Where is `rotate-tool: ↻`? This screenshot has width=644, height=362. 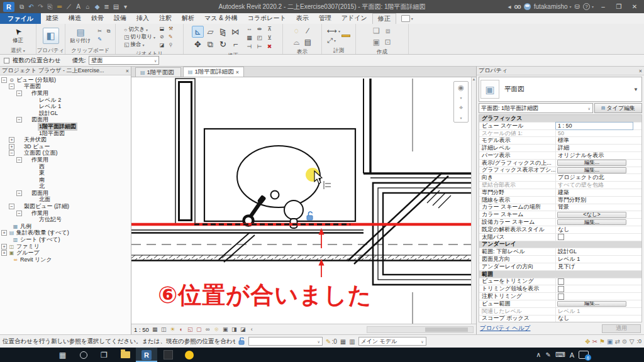
rotate-tool: ↻ is located at coordinates (223, 44).